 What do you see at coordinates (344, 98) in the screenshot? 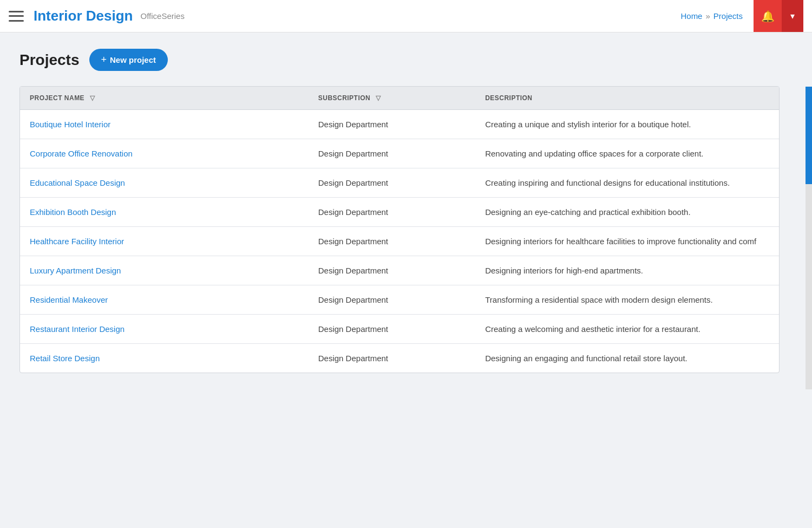
I see `col-header-subscription-label: SUBSCRIPTION` at bounding box center [344, 98].